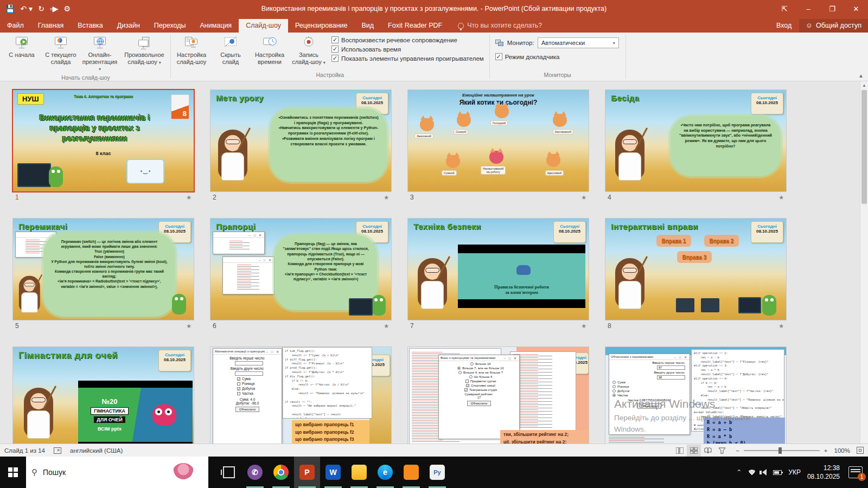 The width and height of the screenshot is (868, 488). I want to click on tab-file: Файл, so click(15, 26).